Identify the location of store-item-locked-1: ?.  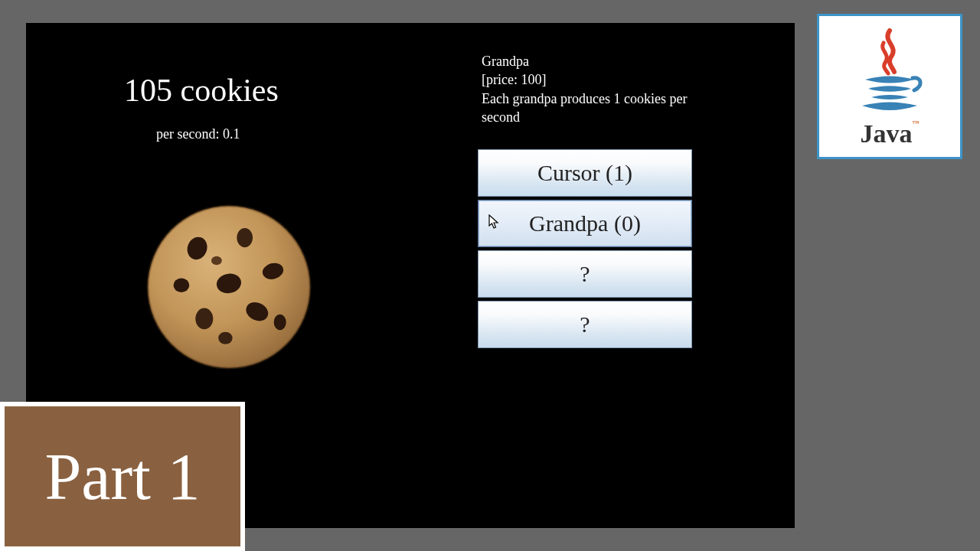
(585, 274).